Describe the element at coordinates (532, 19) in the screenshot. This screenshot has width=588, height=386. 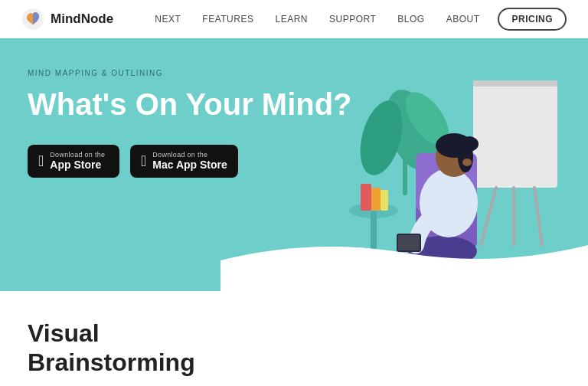
I see `pricing-button: PRICING` at that location.